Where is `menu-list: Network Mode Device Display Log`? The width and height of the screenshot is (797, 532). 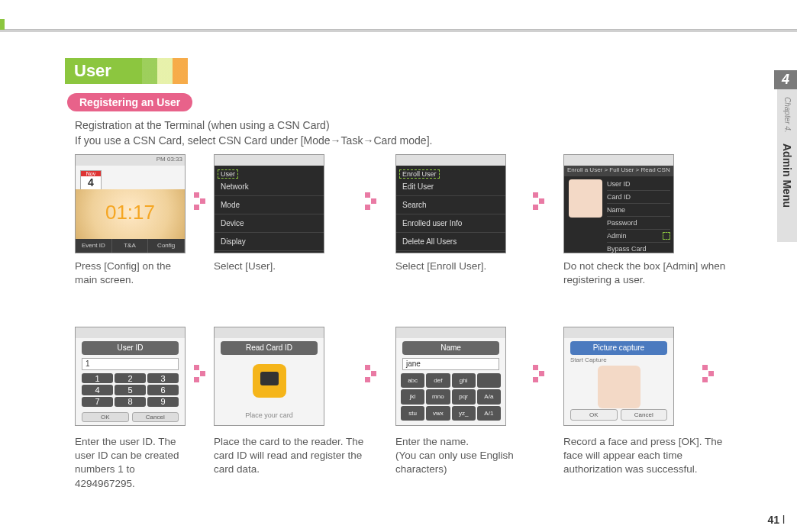 menu-list: Network Mode Device Display Log is located at coordinates (269, 215).